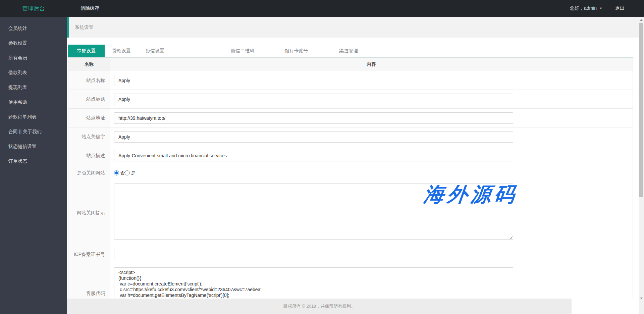  I want to click on service-code-textarea: <script> (function(){ var c=document.cre…, so click(314, 283).